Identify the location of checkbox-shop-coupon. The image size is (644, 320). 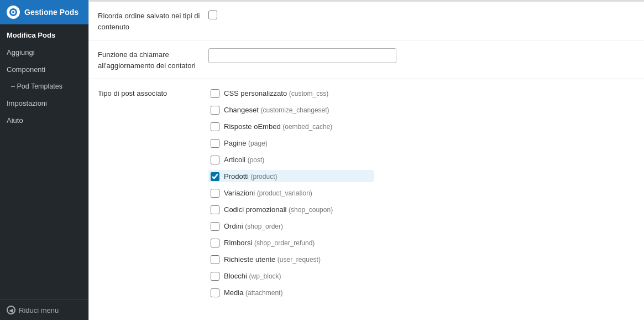
(215, 210).